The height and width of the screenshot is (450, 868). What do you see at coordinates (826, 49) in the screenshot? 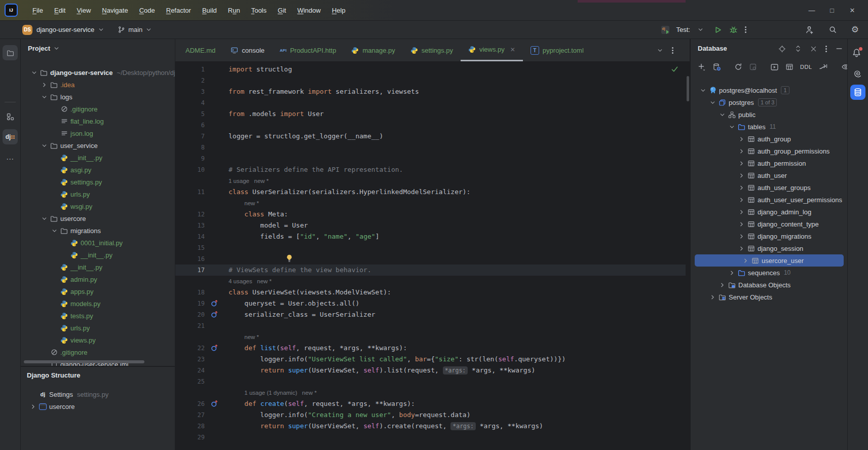
I see `more-icon` at bounding box center [826, 49].